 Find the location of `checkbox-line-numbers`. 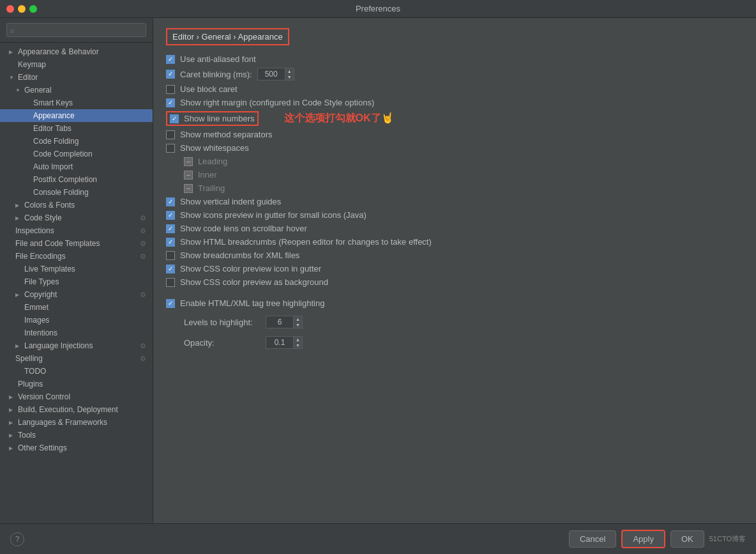

checkbox-line-numbers is located at coordinates (174, 119).